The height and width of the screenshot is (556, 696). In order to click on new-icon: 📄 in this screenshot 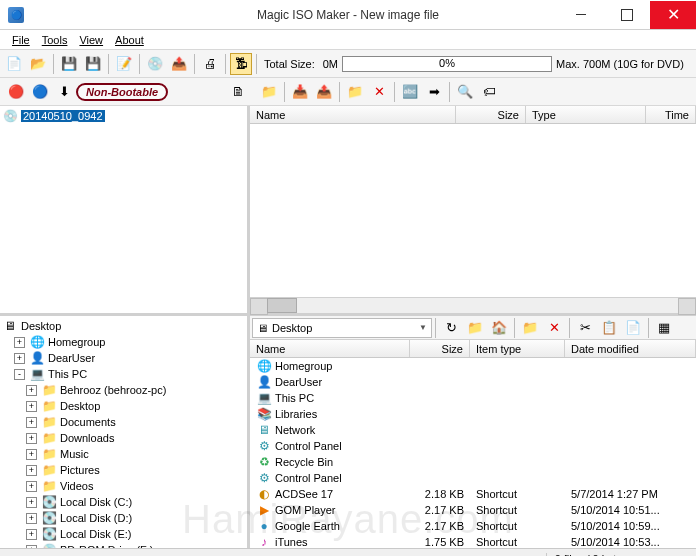, I will do `click(14, 64)`.